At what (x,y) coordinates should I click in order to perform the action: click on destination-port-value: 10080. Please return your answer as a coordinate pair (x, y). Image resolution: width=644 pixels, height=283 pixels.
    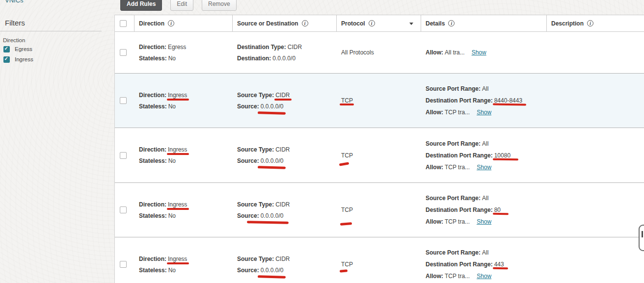
    Looking at the image, I should click on (503, 155).